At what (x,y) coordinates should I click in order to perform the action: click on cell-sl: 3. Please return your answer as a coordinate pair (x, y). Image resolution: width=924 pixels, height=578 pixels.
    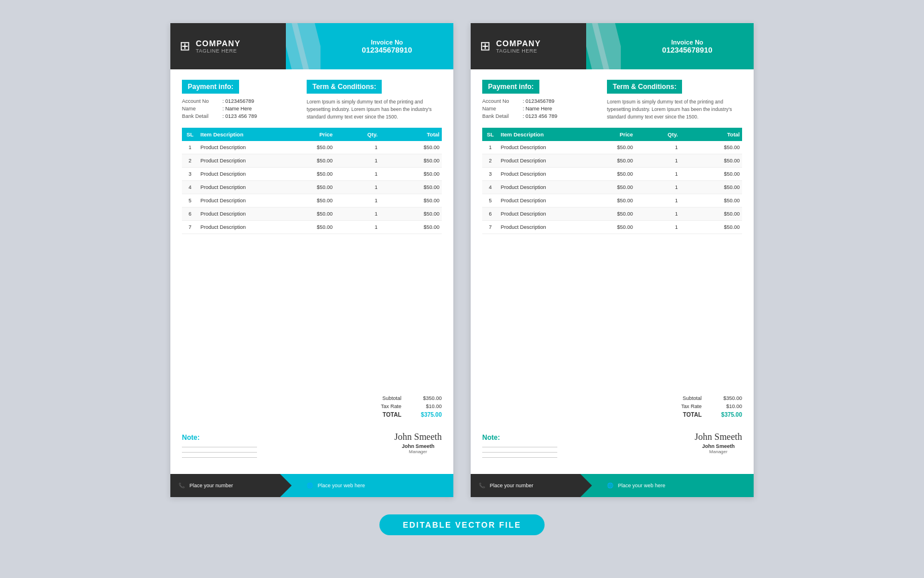
    Looking at the image, I should click on (490, 175).